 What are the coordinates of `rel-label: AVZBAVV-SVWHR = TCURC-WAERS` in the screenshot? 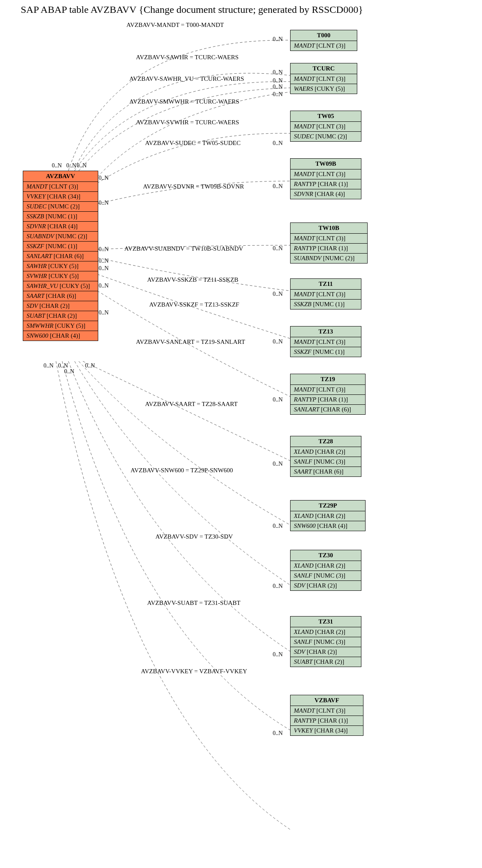 It's located at (187, 123).